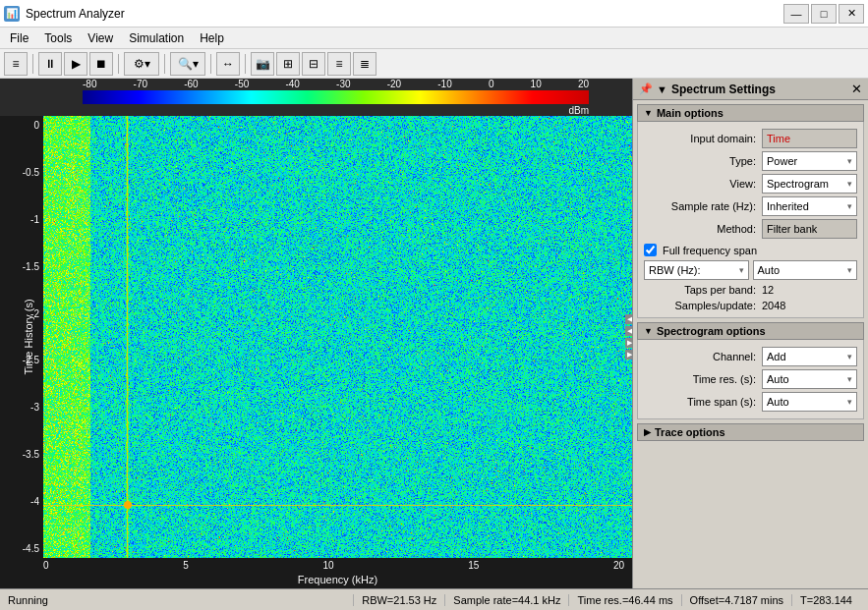  Describe the element at coordinates (810, 379) in the screenshot. I see `time-res-dropdown: Auto ▾` at that location.